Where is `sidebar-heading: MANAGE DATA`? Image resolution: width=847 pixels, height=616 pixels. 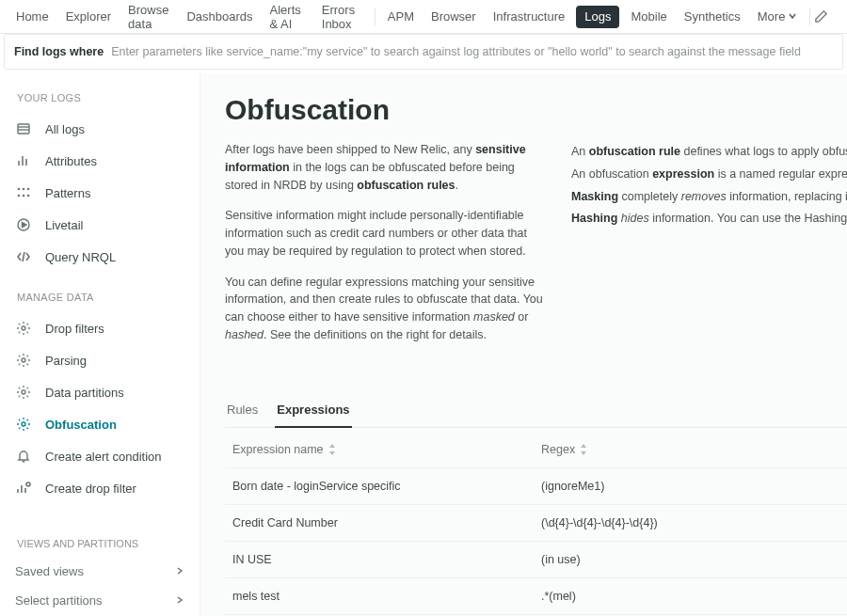 sidebar-heading: MANAGE DATA is located at coordinates (100, 299).